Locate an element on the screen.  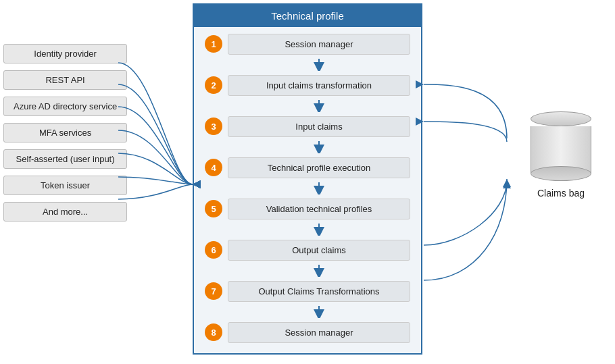
left-box-identity-provider: Identity provider is located at coordinates (65, 54).